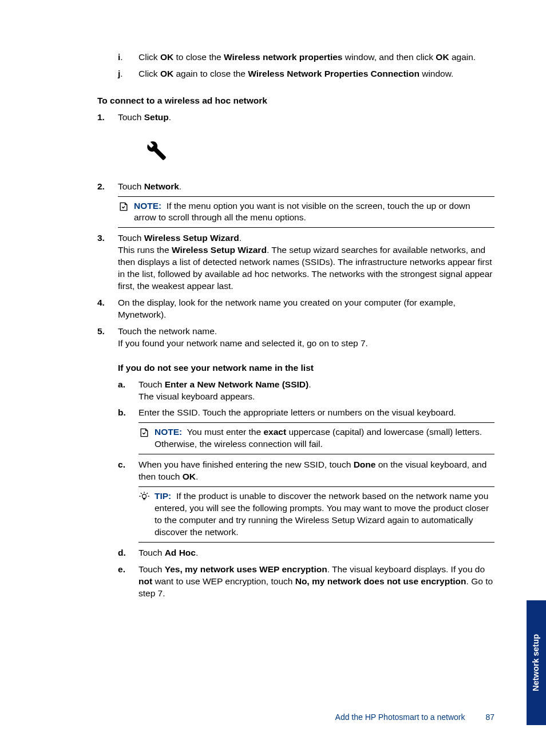 This screenshot has height=756, width=546. Describe the element at coordinates (296, 309) in the screenshot. I see `step-4: 4. On the display, look for the network …` at that location.